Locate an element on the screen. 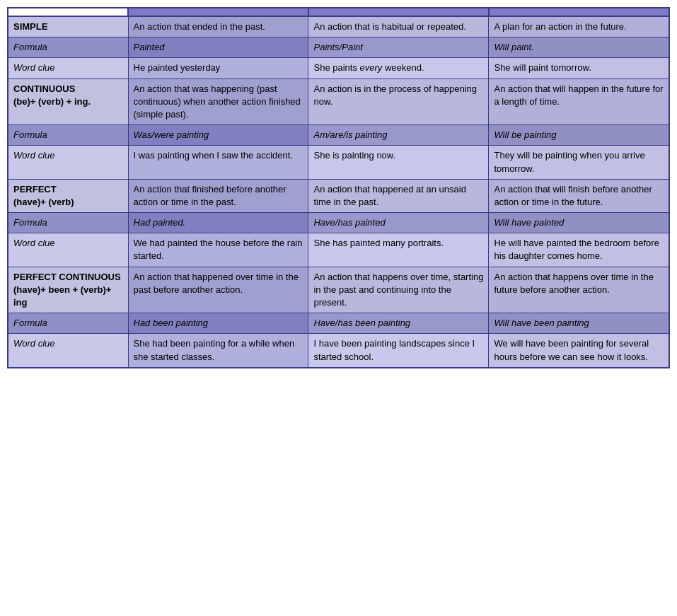 This screenshot has width=677, height=616. wordclue-present-simple: She paints every weekend. is located at coordinates (399, 68).